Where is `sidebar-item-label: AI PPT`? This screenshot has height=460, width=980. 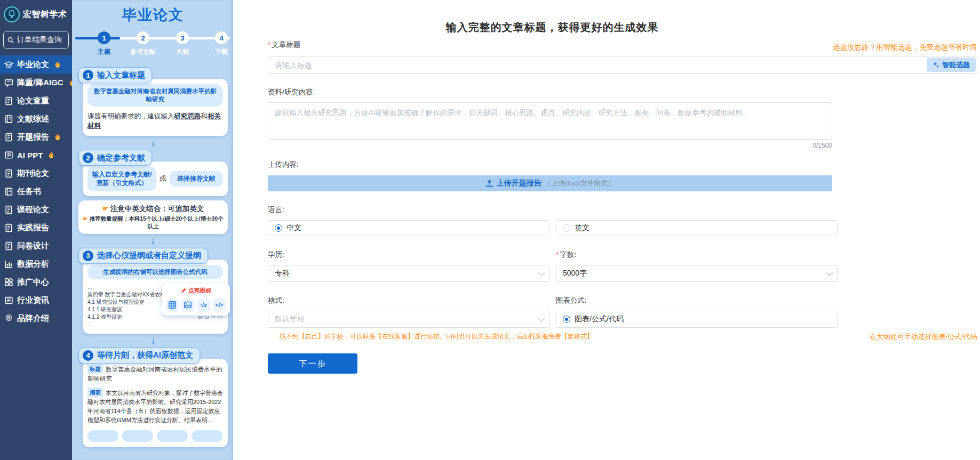 sidebar-item-label: AI PPT is located at coordinates (30, 156).